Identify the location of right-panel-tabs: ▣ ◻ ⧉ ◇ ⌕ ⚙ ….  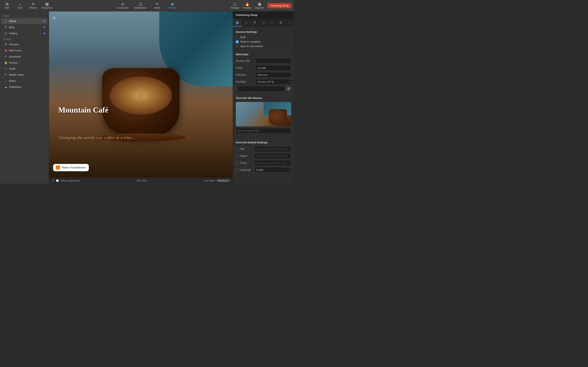
(263, 23).